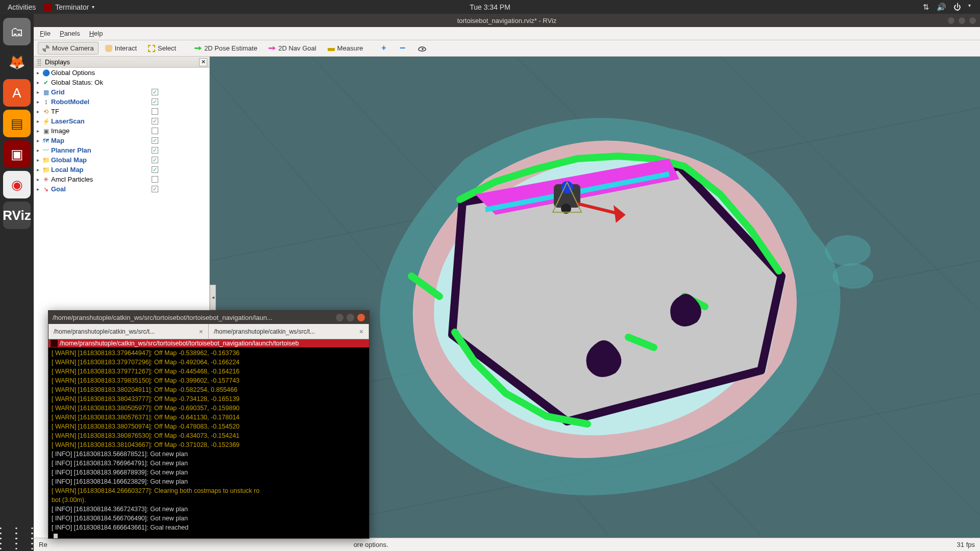 The height and width of the screenshot is (551, 980). I want to click on minimize-button, so click(951, 20).